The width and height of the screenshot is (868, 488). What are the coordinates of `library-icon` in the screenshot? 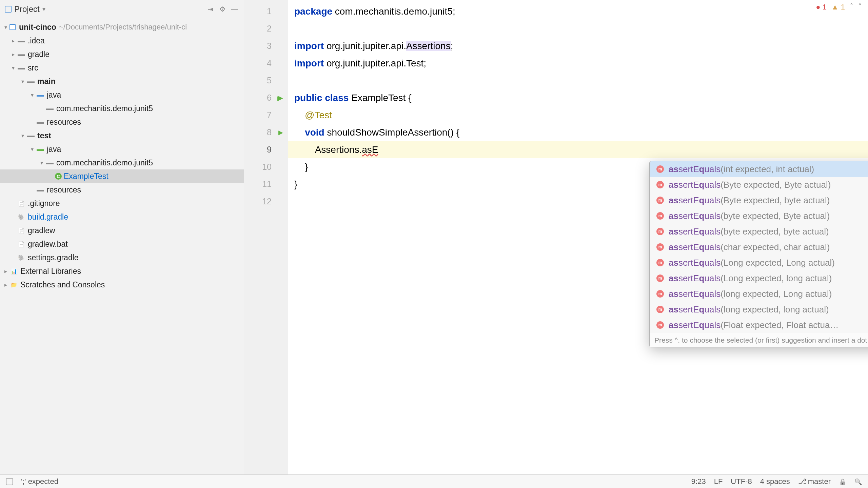 It's located at (14, 271).